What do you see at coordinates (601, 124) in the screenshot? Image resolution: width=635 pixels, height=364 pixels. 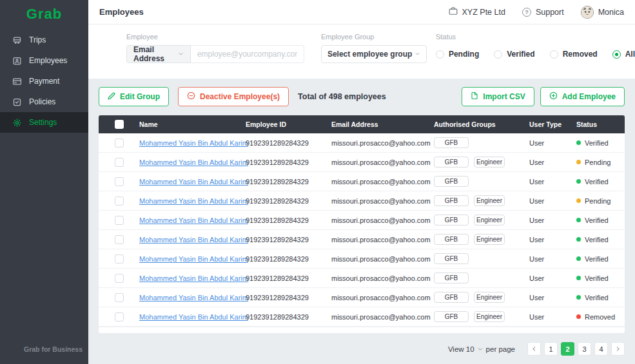 I see `col-status: Status` at bounding box center [601, 124].